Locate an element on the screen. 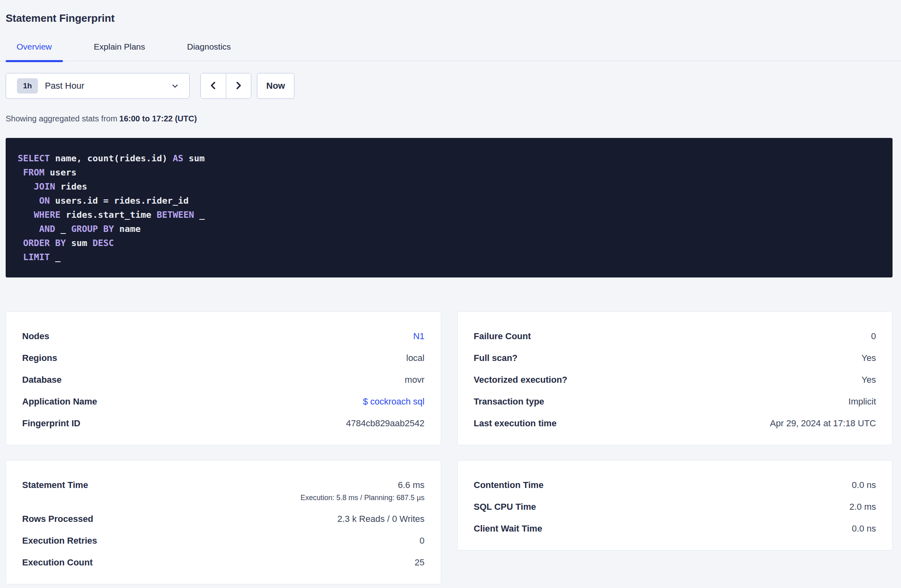  stat-value: 2.0 ms is located at coordinates (863, 507).